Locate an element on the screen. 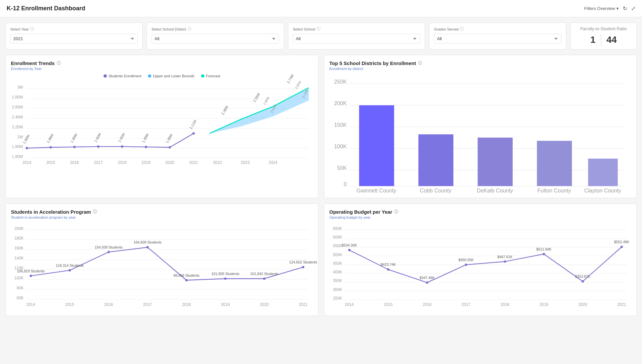  svg-text: 2019 is located at coordinates (146, 163).